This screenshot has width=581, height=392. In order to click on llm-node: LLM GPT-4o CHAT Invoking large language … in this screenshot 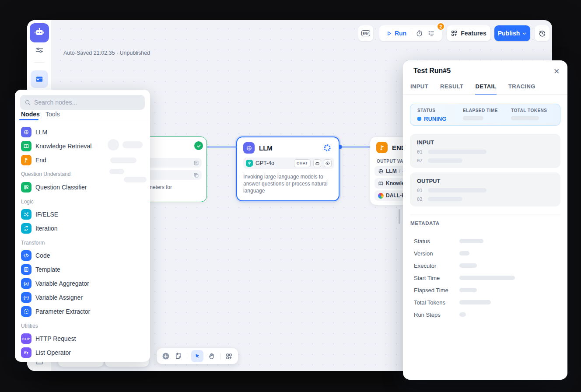, I will do `click(288, 169)`.